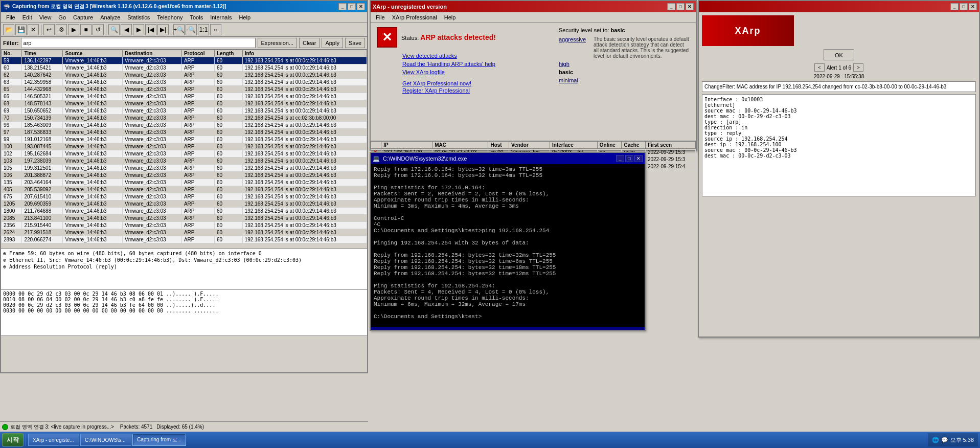 The width and height of the screenshot is (980, 448). What do you see at coordinates (450, 17) in the screenshot?
I see `xarp-menu-help: Help` at bounding box center [450, 17].